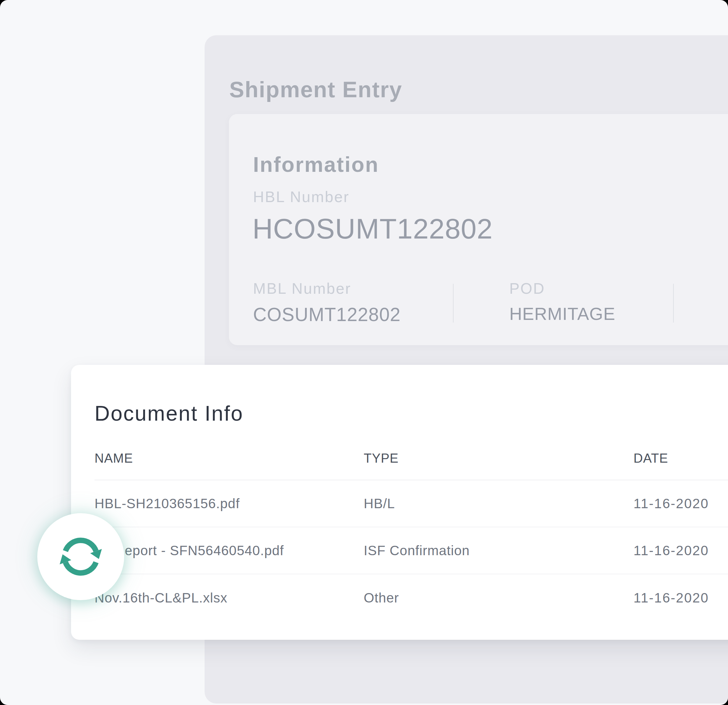  Describe the element at coordinates (161, 598) in the screenshot. I see `document-name: Nov.16th-CL&PL.xlsx` at that location.